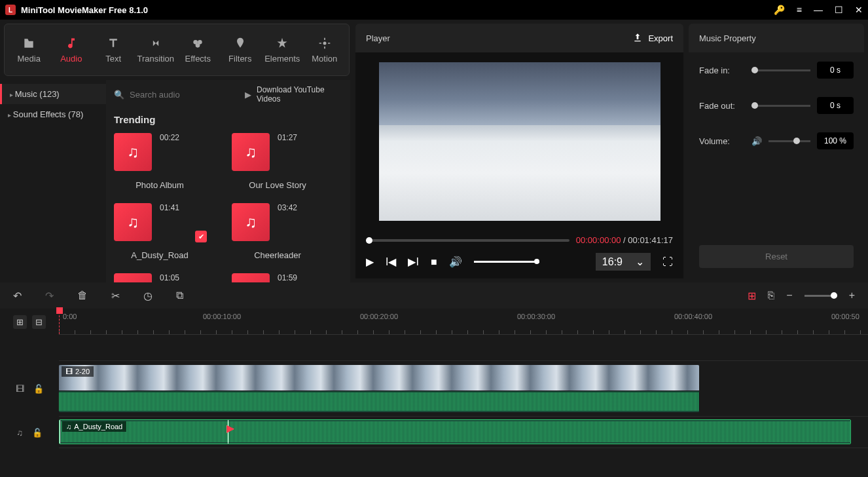  What do you see at coordinates (463, 348) in the screenshot?
I see `empty-track` at bounding box center [463, 348].